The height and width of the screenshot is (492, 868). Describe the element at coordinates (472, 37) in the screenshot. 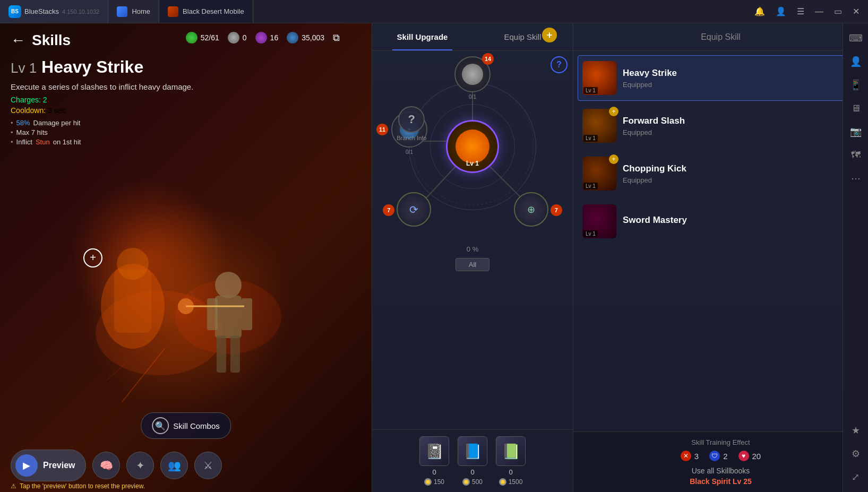

I see `panel-tabs: Skill Upgrade + Equip Skill` at that location.